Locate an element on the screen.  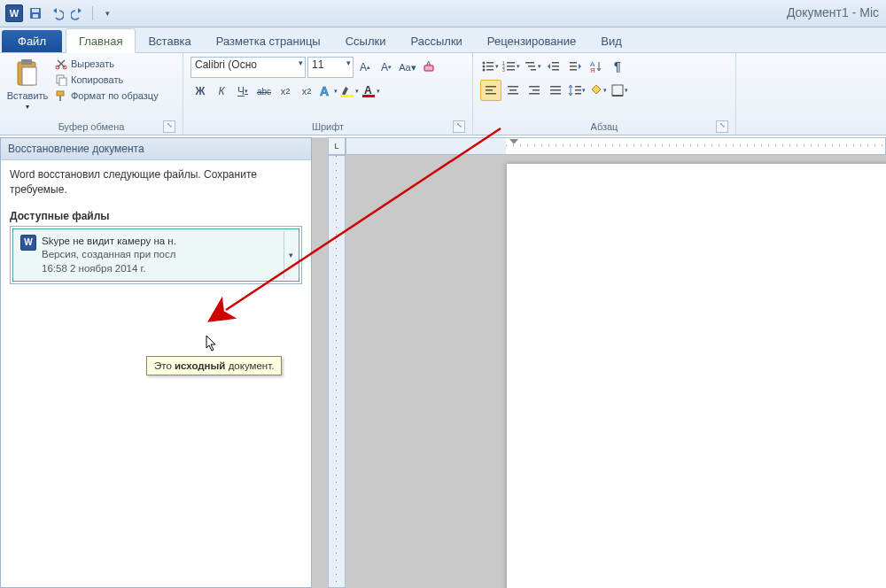
cut-button: Вырезать is located at coordinates (106, 64).